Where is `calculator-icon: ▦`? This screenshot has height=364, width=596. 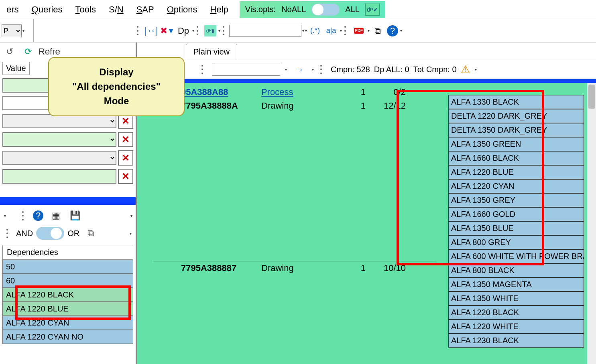 calculator-icon: ▦ is located at coordinates (56, 216).